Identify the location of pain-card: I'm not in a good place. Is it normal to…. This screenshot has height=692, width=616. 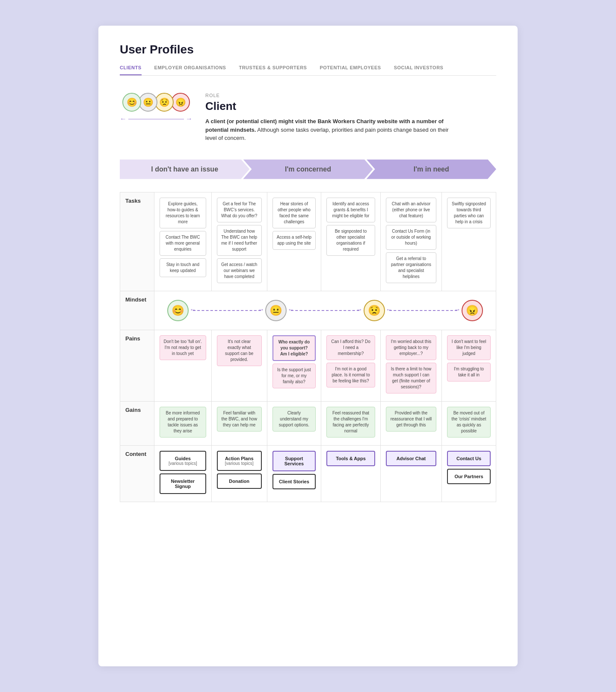
(351, 375).